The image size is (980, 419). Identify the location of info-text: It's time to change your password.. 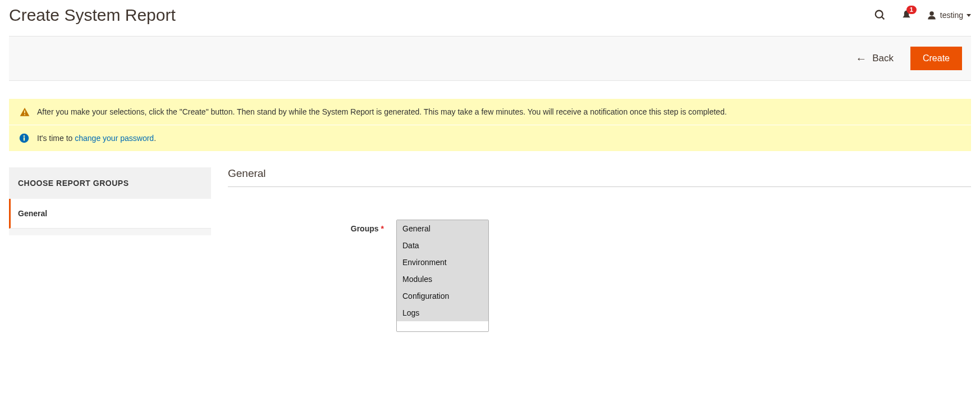
(97, 138).